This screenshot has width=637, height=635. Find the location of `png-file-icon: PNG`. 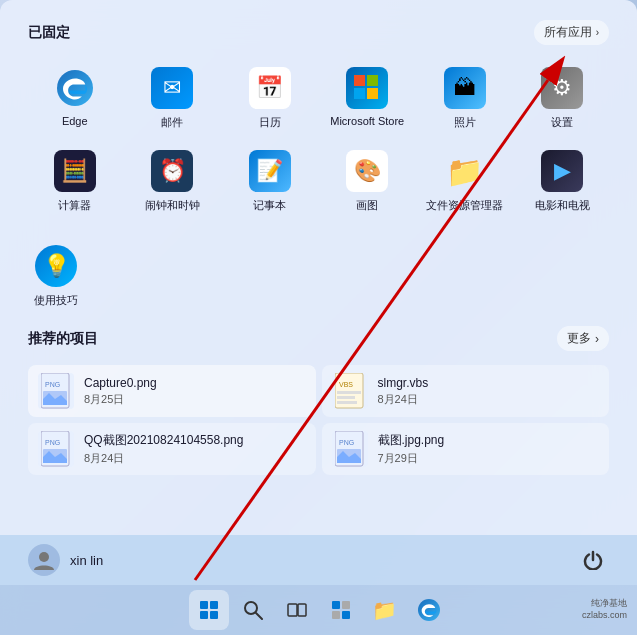

png-file-icon: PNG is located at coordinates (56, 391).